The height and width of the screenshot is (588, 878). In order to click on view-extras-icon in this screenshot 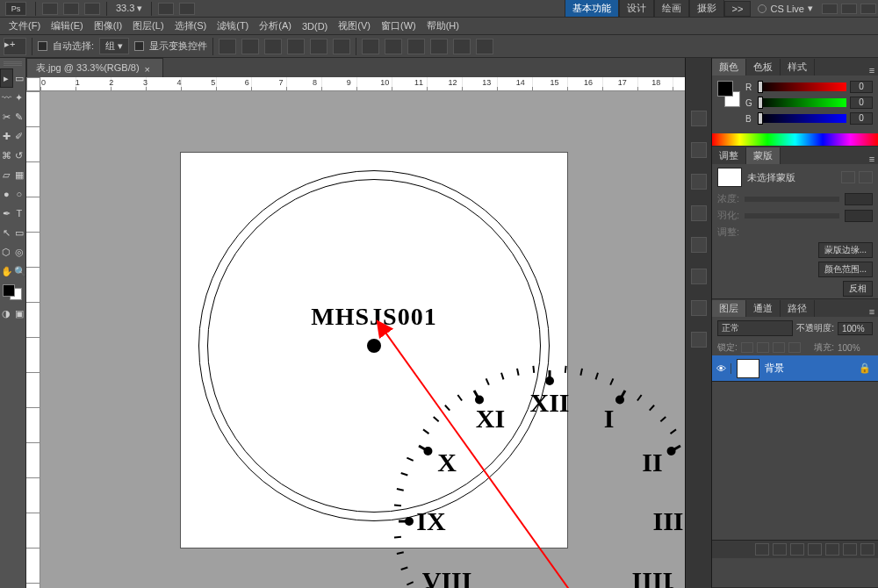, I will do `click(92, 9)`.